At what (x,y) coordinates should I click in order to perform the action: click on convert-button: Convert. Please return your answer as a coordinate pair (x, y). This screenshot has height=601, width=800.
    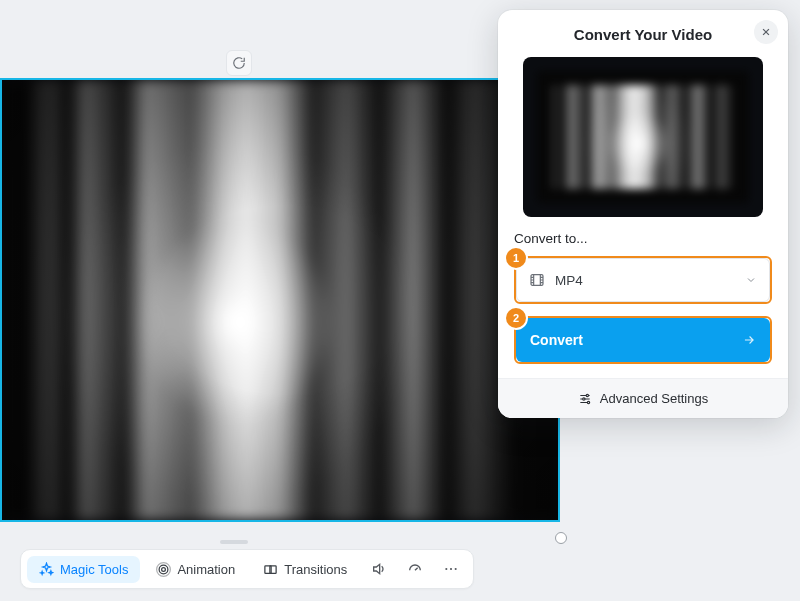
    Looking at the image, I should click on (643, 340).